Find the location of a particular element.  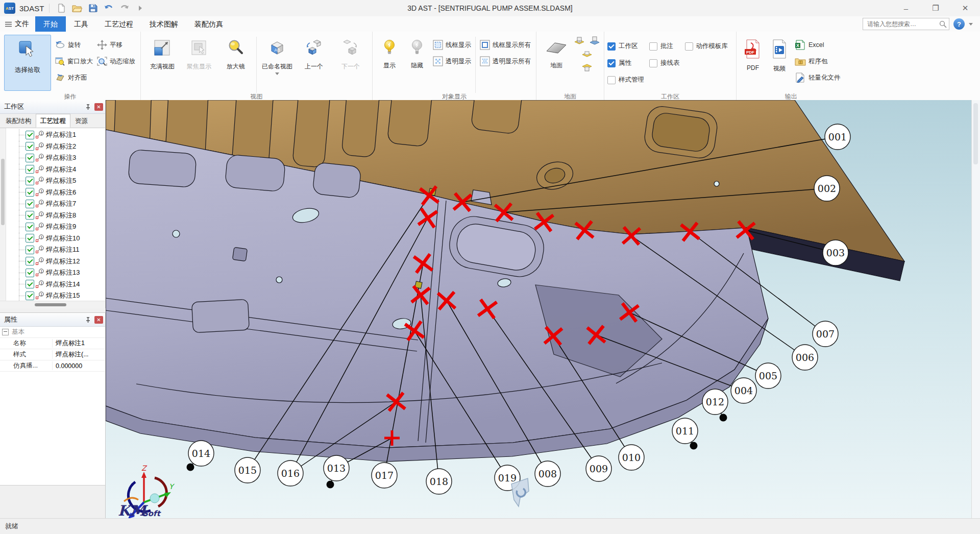

balloon-008: 008 is located at coordinates (548, 474).